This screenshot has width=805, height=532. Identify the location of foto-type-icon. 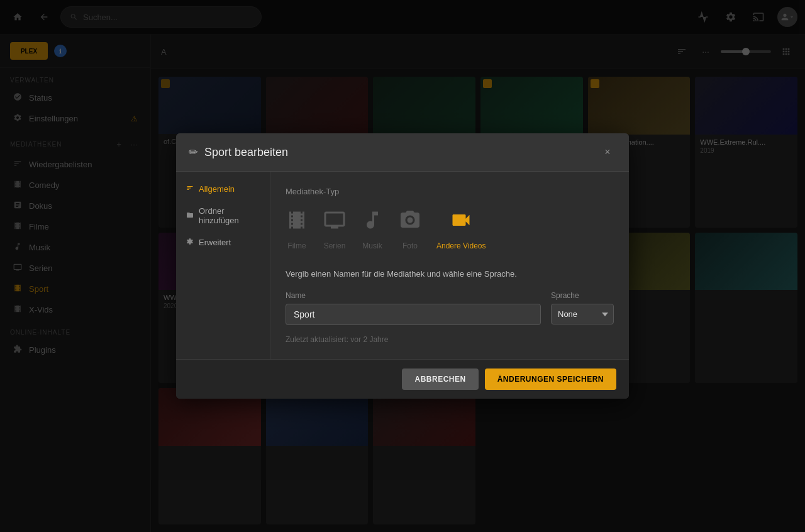
(410, 223).